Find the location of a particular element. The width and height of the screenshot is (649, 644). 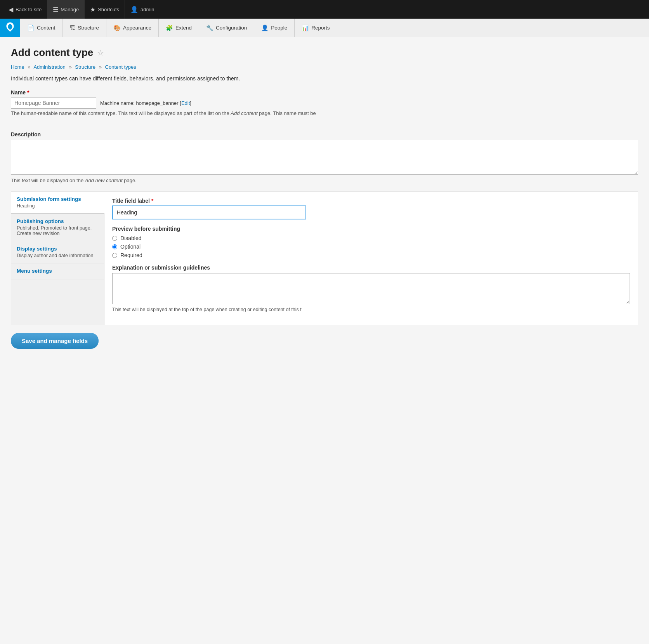

nav-label-structure: Structure is located at coordinates (88, 28).